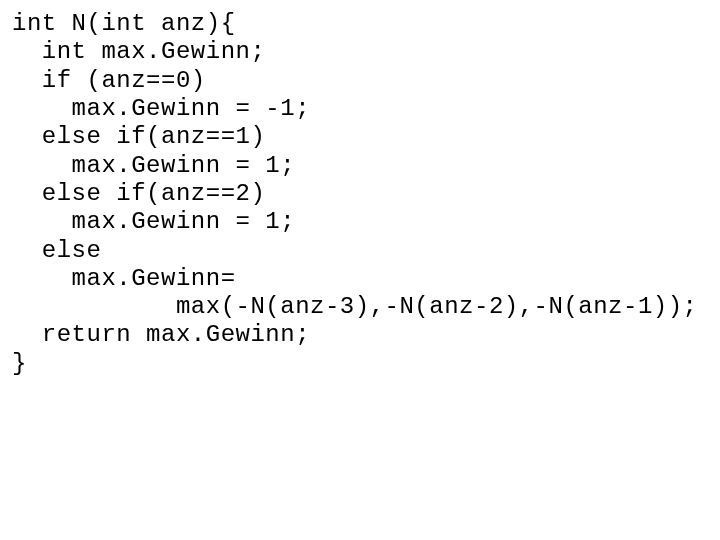  Describe the element at coordinates (138, 194) in the screenshot. I see `code-line: else if(anz==2)` at that location.